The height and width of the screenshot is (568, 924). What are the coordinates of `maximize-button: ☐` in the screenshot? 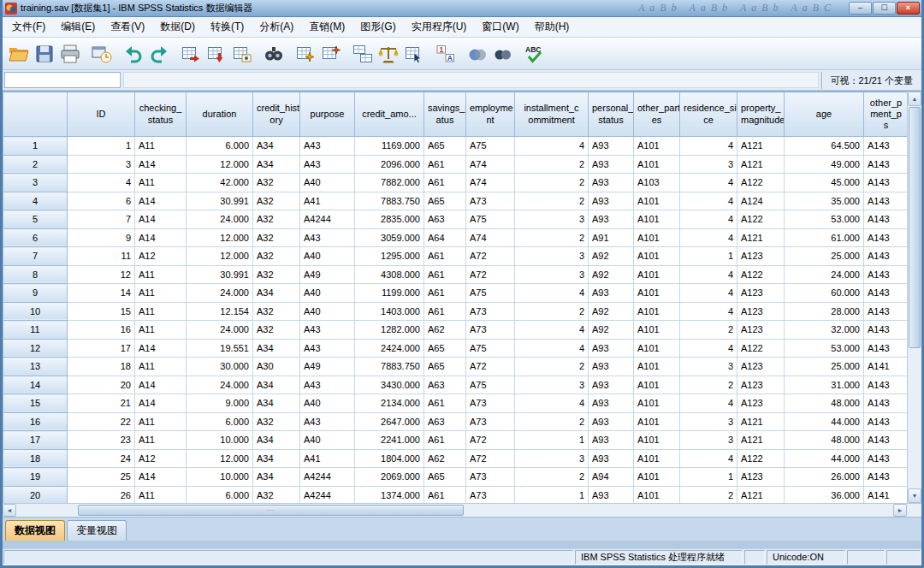 It's located at (885, 9).